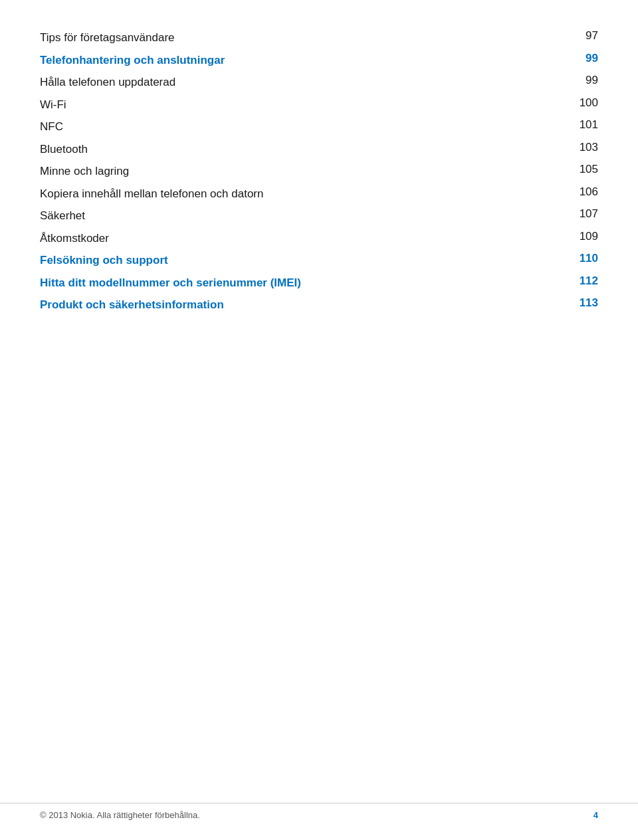 The height and width of the screenshot is (840, 638). What do you see at coordinates (578, 261) in the screenshot?
I see `toc-page-felsökning: 110` at bounding box center [578, 261].